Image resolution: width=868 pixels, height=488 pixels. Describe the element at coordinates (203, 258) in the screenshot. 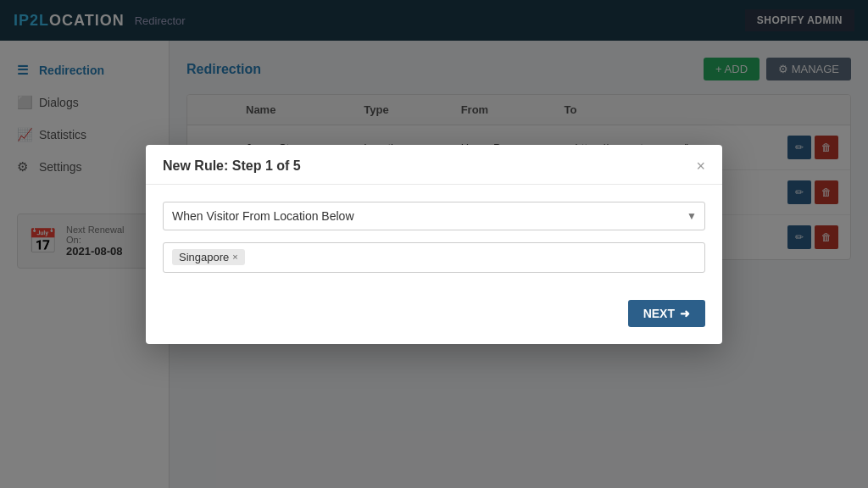

I see `tag-label: Singapore` at that location.